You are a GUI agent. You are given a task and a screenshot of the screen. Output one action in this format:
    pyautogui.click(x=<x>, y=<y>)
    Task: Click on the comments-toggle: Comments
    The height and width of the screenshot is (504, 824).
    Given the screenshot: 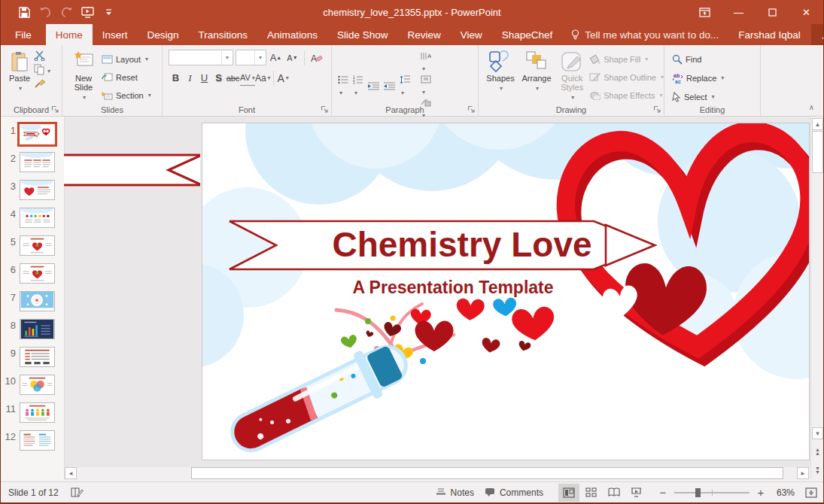 What is the action you would take?
    pyautogui.click(x=514, y=493)
    